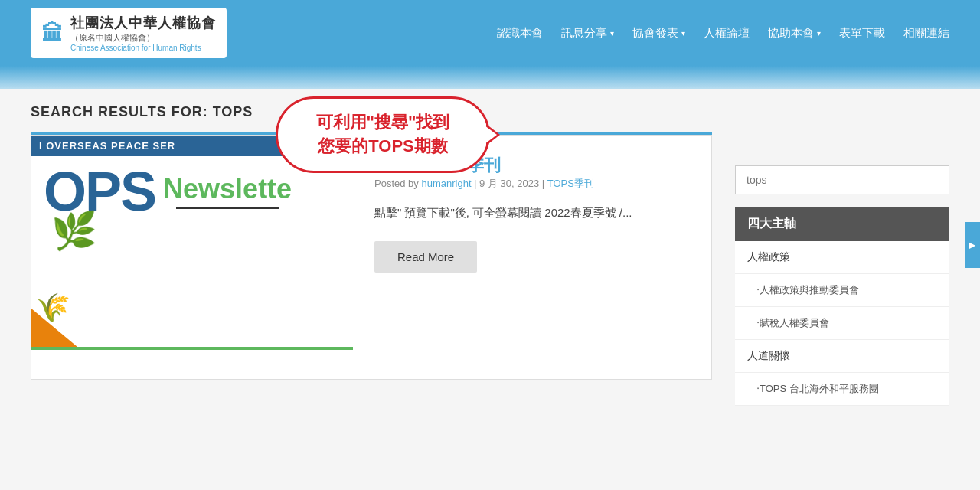  Describe the element at coordinates (658, 34) in the screenshot. I see `nav-publish: 協會發表 ▾` at that location.